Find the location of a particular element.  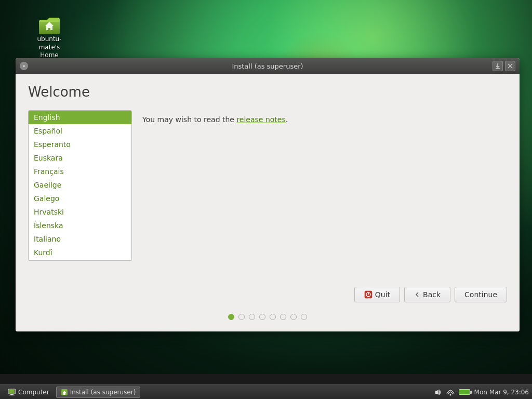

language-item-franais: Français is located at coordinates (80, 171).